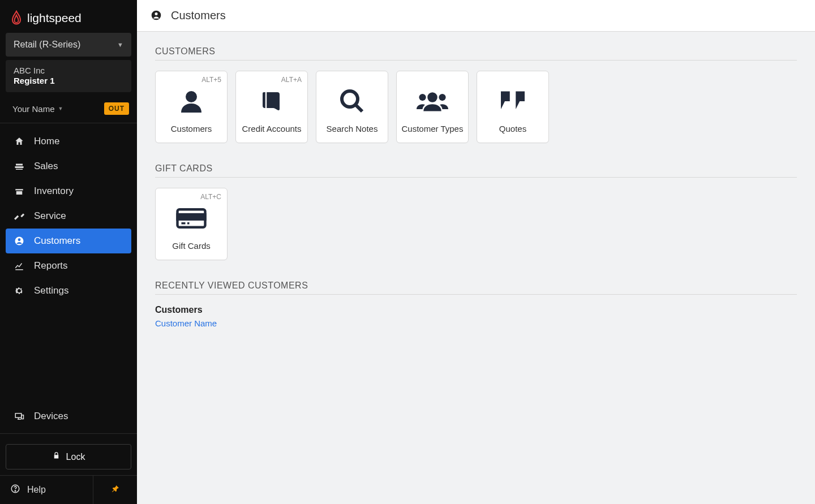 The image size is (815, 504). Describe the element at coordinates (54, 191) in the screenshot. I see `nav-label: Inventory` at that location.